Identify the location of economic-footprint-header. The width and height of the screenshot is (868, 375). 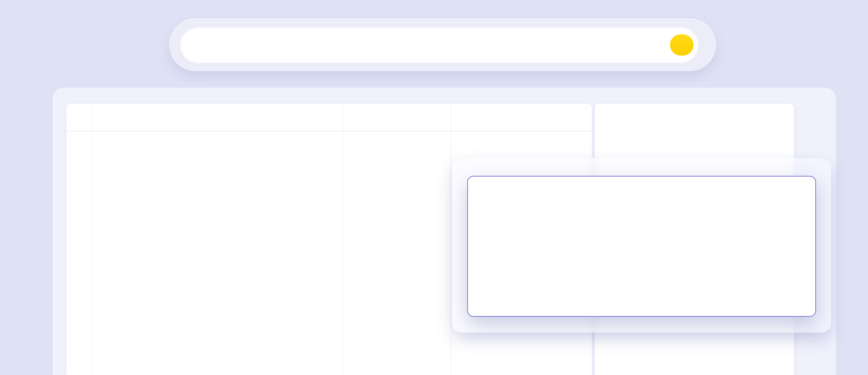
(694, 113).